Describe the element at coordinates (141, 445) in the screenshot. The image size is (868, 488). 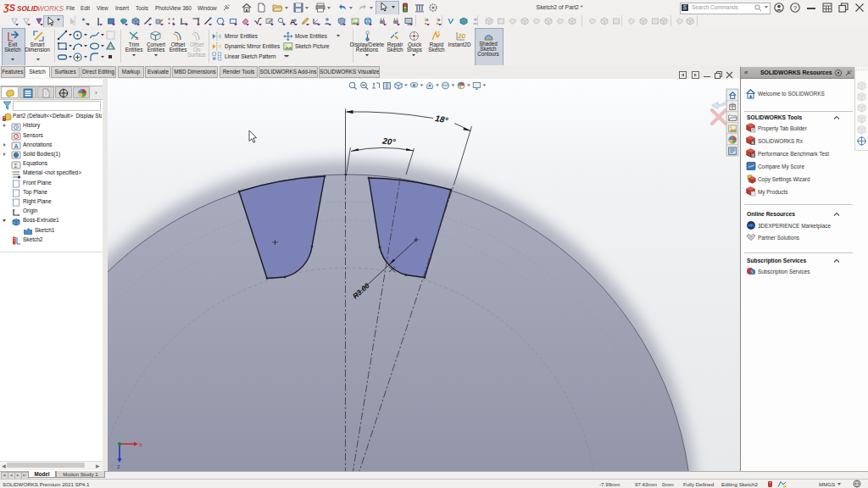
I see `svg-text: X` at that location.